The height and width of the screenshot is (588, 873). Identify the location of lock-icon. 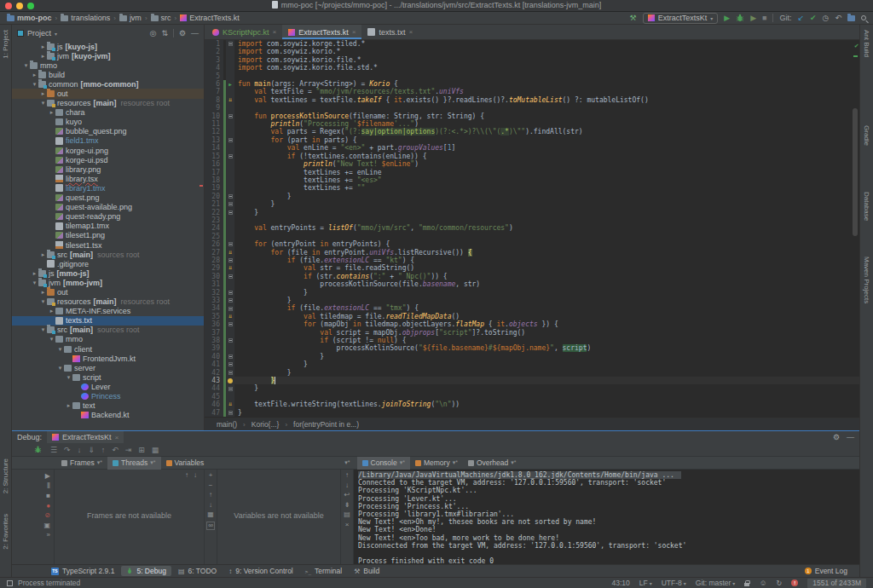
(747, 585).